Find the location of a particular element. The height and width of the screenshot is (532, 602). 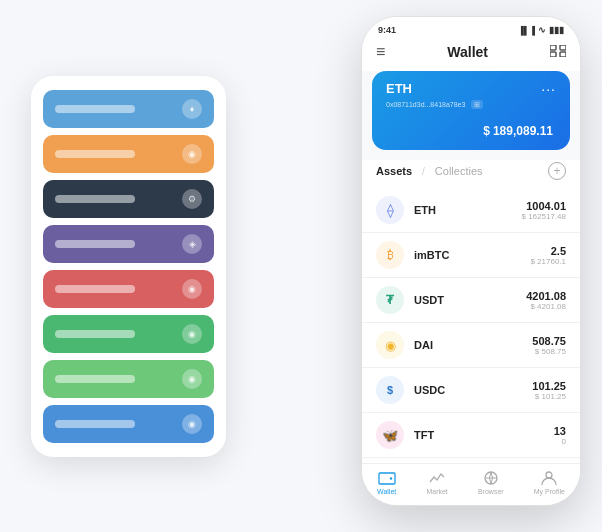

eth-amount: 1004.01 is located at coordinates (544, 206).